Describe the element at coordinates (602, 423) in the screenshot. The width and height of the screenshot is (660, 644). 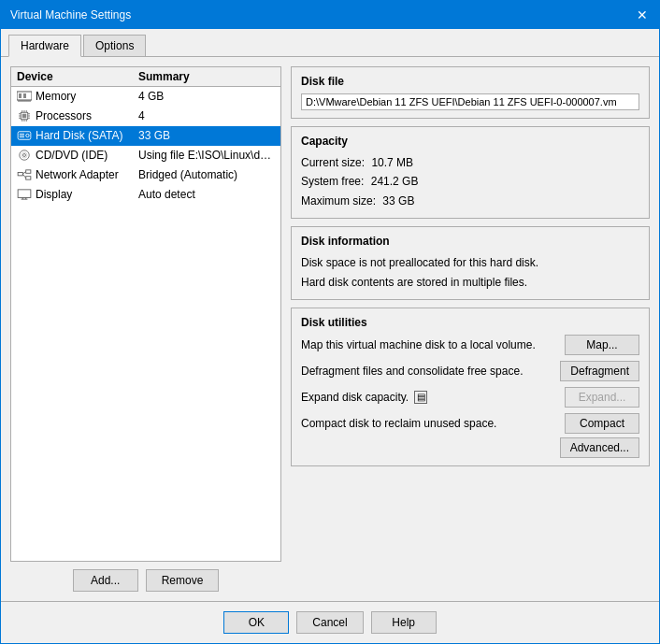
I see `compact-button: Compact` at that location.